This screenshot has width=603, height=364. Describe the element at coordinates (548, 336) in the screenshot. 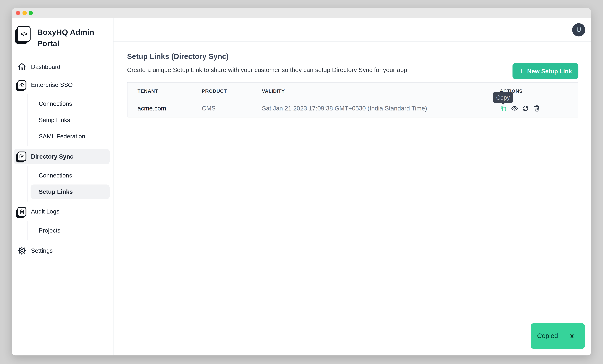

I see `toast-message: Copied` at that location.